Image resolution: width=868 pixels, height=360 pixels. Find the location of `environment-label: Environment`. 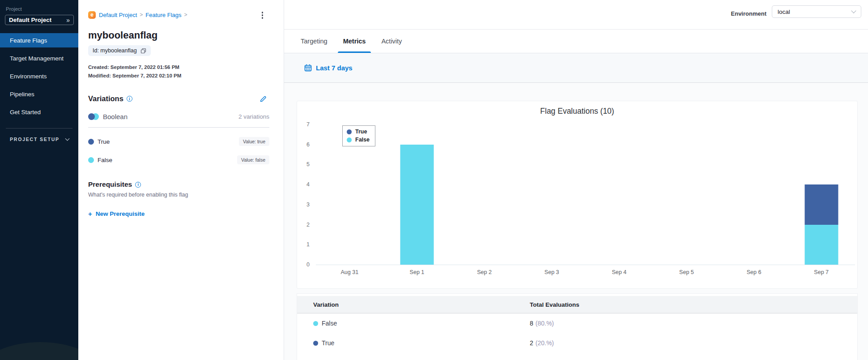

environment-label: Environment is located at coordinates (749, 13).